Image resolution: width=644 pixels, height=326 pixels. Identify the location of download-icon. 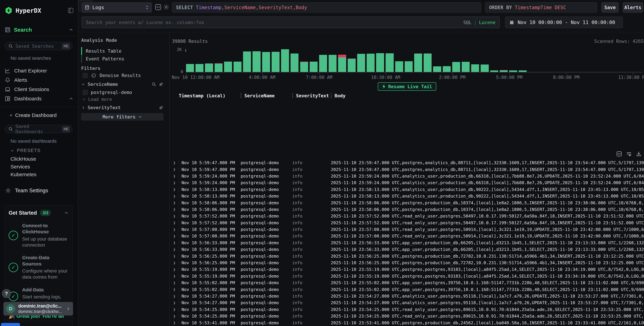
(639, 154).